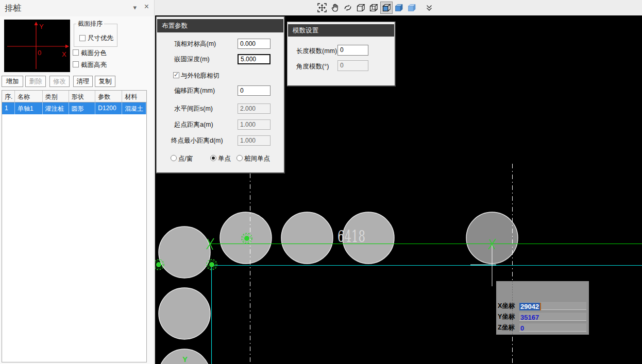 The image size is (642, 364). Describe the element at coordinates (29, 96) in the screenshot. I see `col-header-name: 名称` at that location.